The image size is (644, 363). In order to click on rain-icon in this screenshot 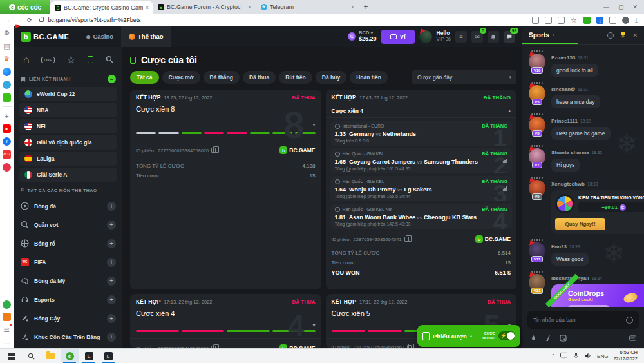, I will do `click(533, 338)`.